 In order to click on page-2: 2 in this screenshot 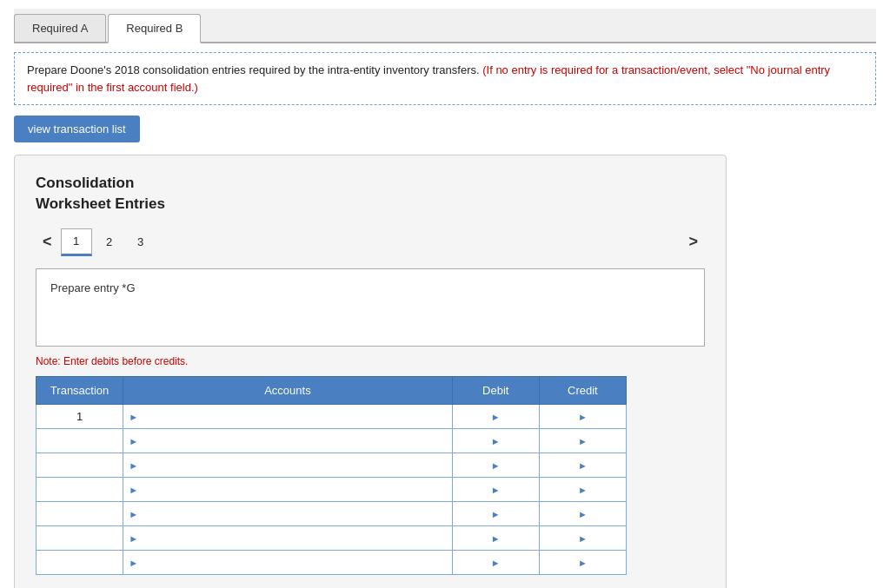, I will do `click(110, 242)`.